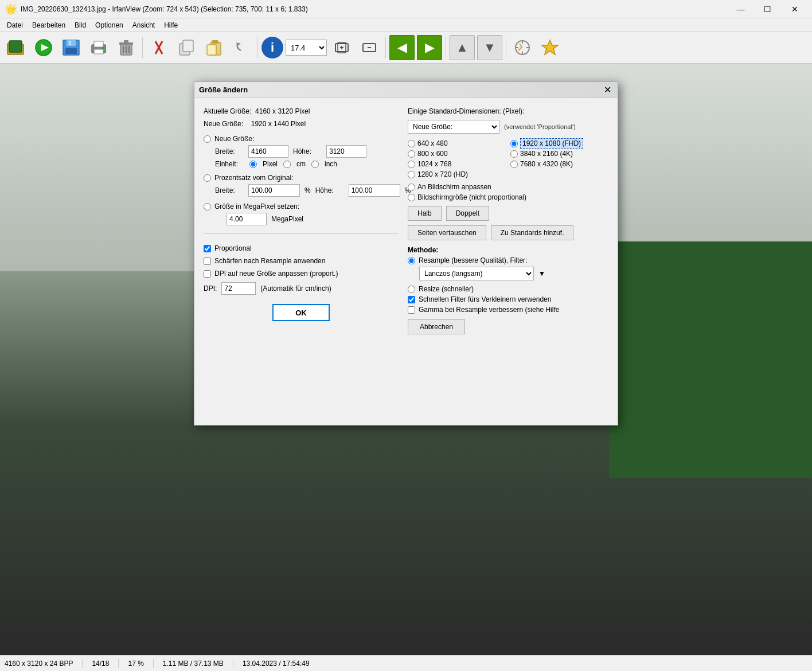 Image resolution: width=812 pixels, height=671 pixels. Describe the element at coordinates (109, 25) in the screenshot. I see `menu-optionen: Optionen` at that location.